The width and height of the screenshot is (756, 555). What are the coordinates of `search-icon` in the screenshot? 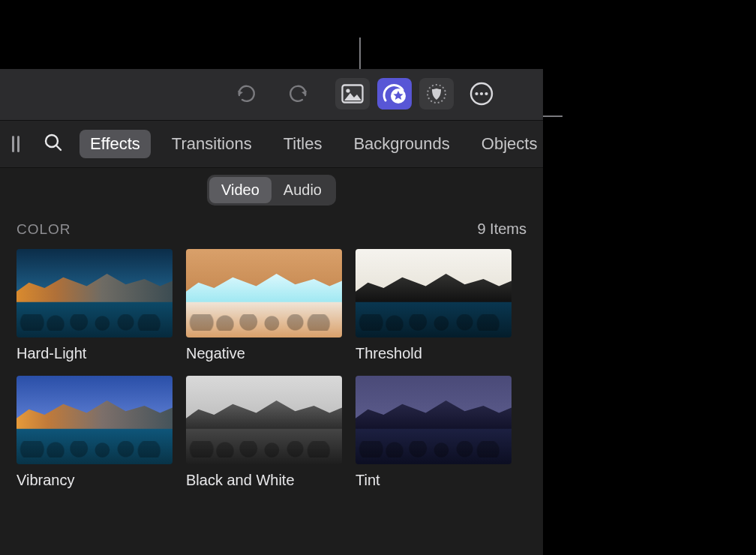 It's located at (53, 142).